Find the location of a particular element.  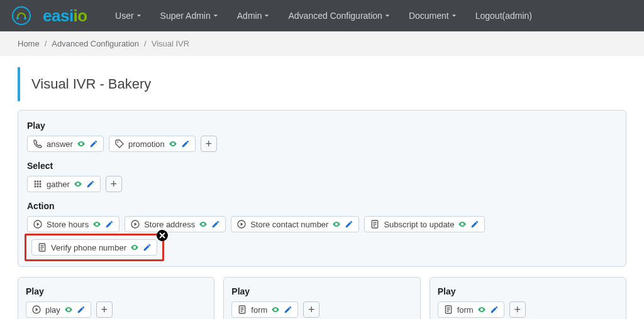

phone-icon is located at coordinates (38, 144).